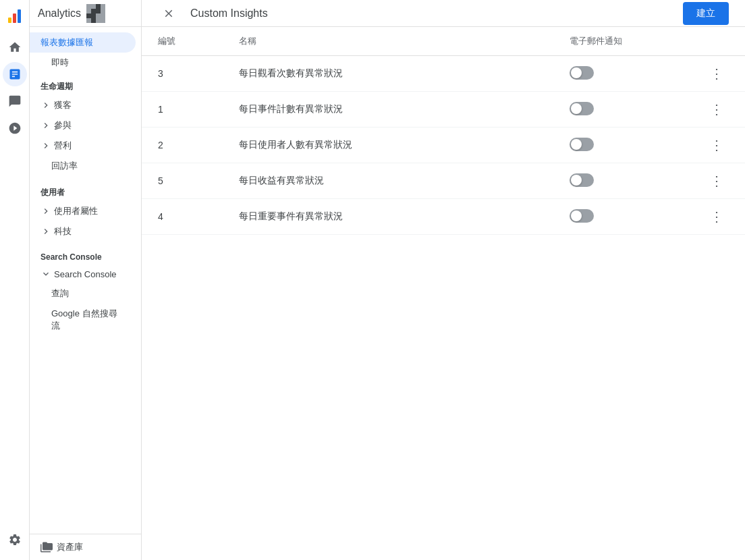 This screenshot has width=745, height=560. Describe the element at coordinates (388, 217) in the screenshot. I see `row-name: 每日重要事件有異常狀況` at that location.